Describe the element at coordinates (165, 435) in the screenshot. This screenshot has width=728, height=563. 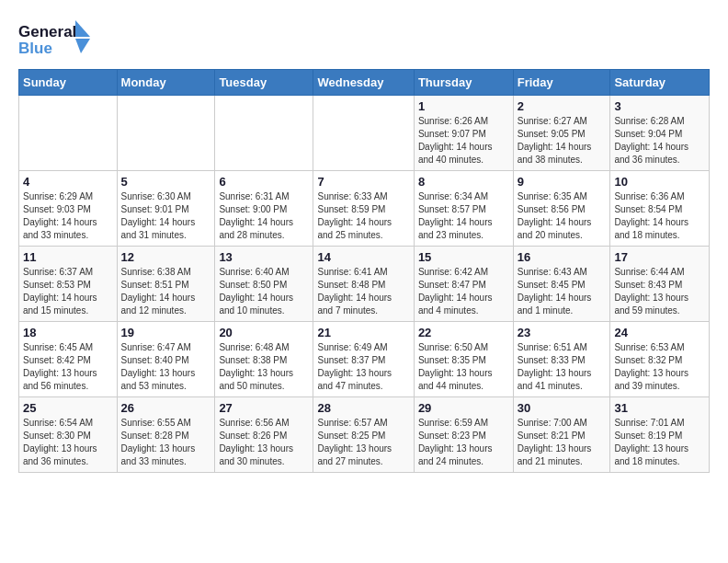
I see `calendar-cell: 26Sunrise: 6:55 AM Sunset: 8:28 PM Dayli…` at that location.